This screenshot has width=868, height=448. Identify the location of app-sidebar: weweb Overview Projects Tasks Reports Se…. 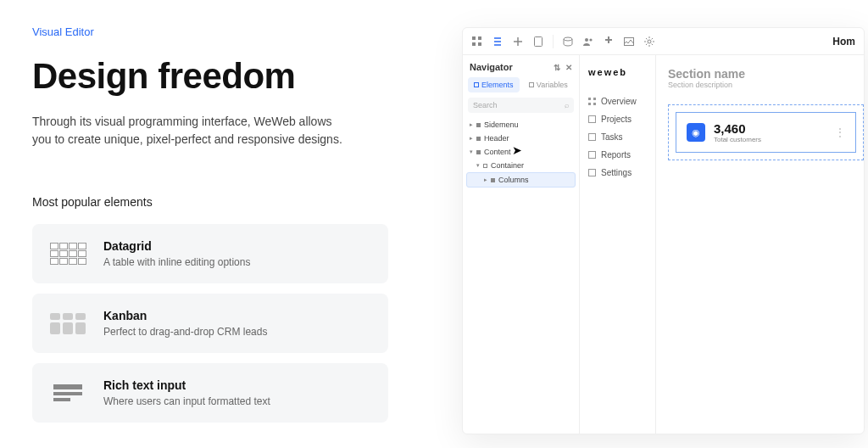
(618, 244).